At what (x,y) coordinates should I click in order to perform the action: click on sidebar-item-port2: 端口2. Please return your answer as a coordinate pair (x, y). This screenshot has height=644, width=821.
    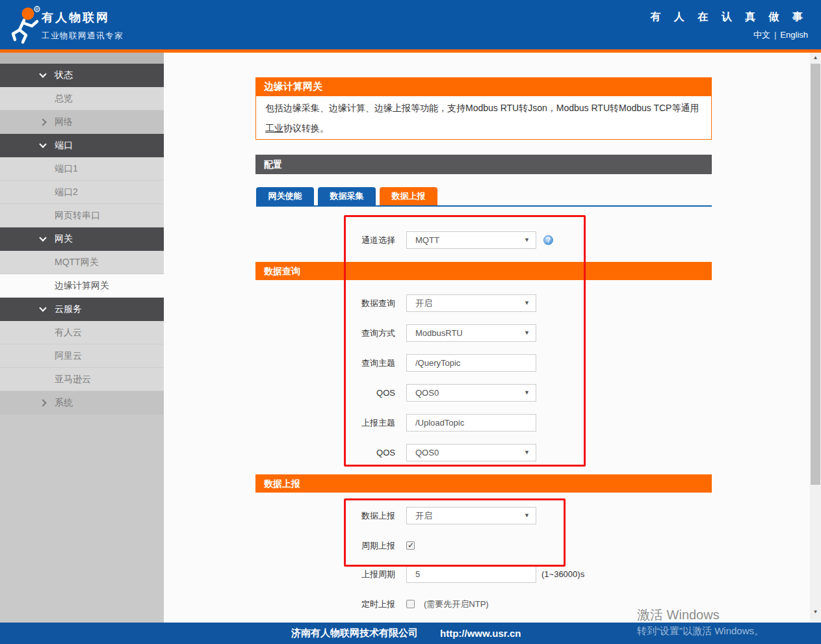
    Looking at the image, I should click on (82, 192).